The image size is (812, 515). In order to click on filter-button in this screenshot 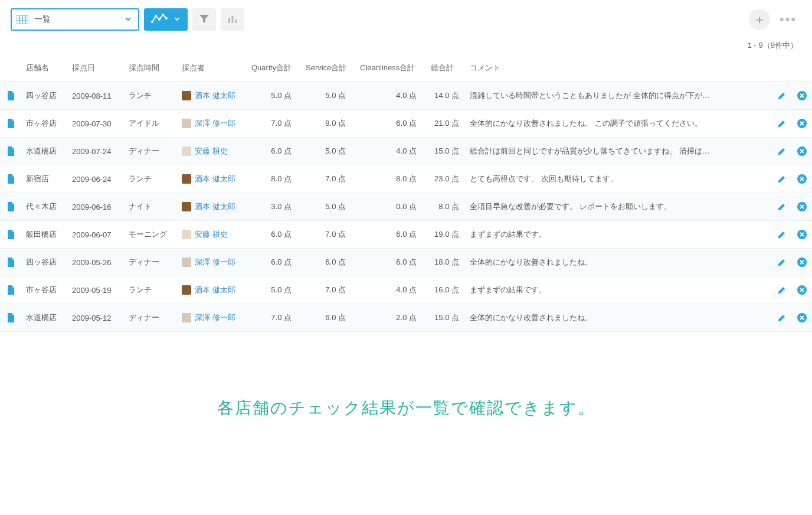, I will do `click(204, 19)`.